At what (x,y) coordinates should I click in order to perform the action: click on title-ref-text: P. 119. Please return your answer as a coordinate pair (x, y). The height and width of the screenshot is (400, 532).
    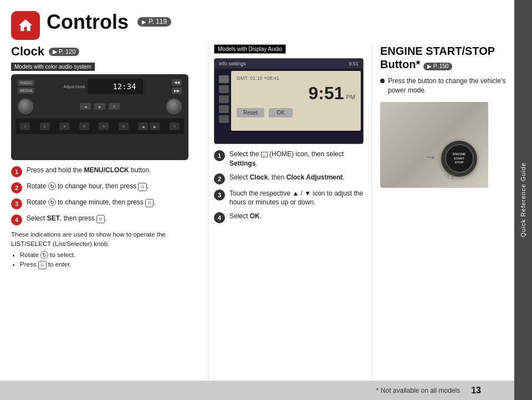
    Looking at the image, I should click on (157, 22).